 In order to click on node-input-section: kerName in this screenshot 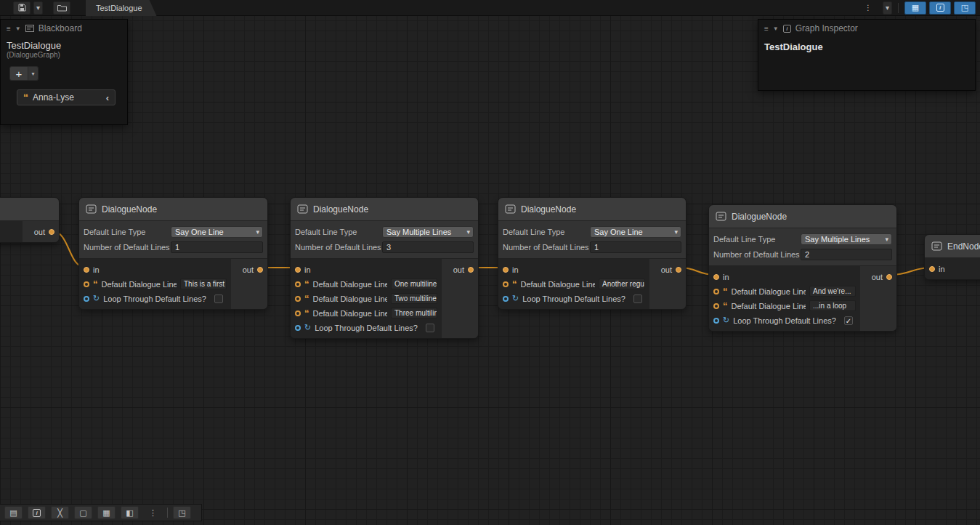, I will do `click(12, 231)`.